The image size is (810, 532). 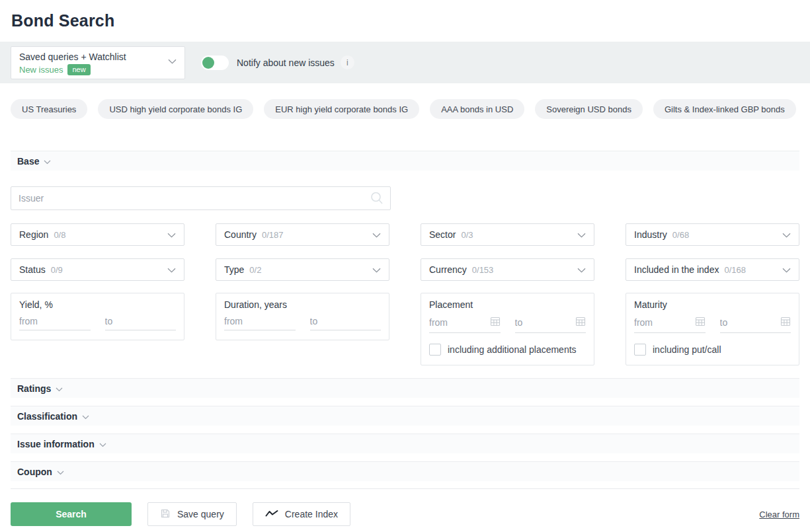 What do you see at coordinates (49, 109) in the screenshot?
I see `chip-us-treasuries: US Treasuries` at bounding box center [49, 109].